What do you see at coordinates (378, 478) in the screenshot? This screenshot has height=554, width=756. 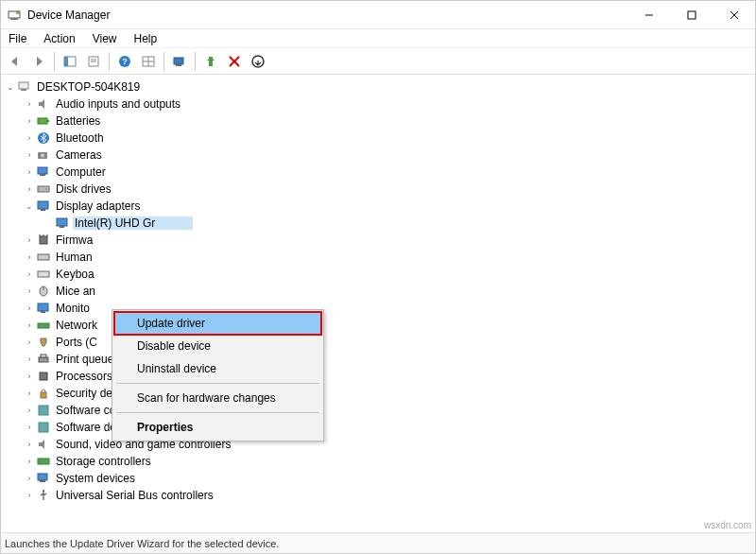 I see `tree-node-system: ›System devices` at bounding box center [378, 478].